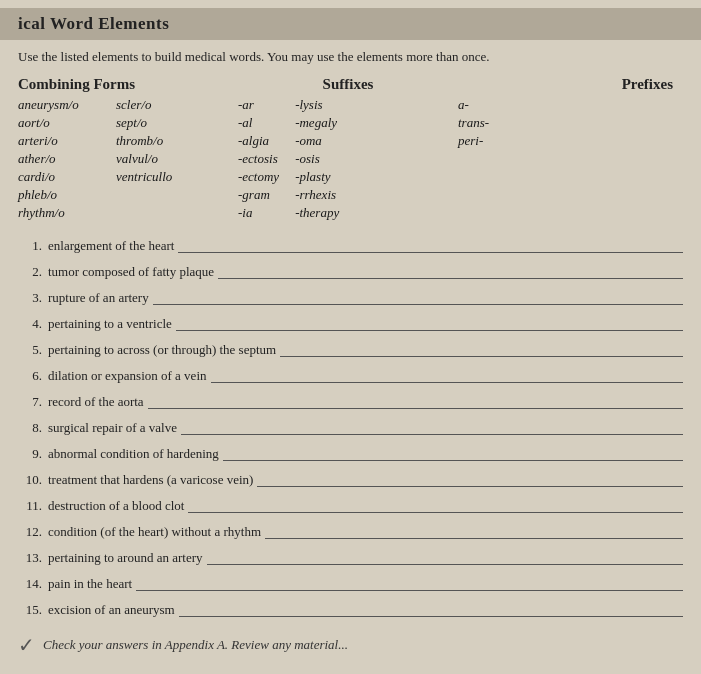 The width and height of the screenshot is (701, 674). Describe the element at coordinates (128, 159) in the screenshot. I see `combining-column: aneurysm/oscler/oaort/osept/oarteri/othr…` at that location.